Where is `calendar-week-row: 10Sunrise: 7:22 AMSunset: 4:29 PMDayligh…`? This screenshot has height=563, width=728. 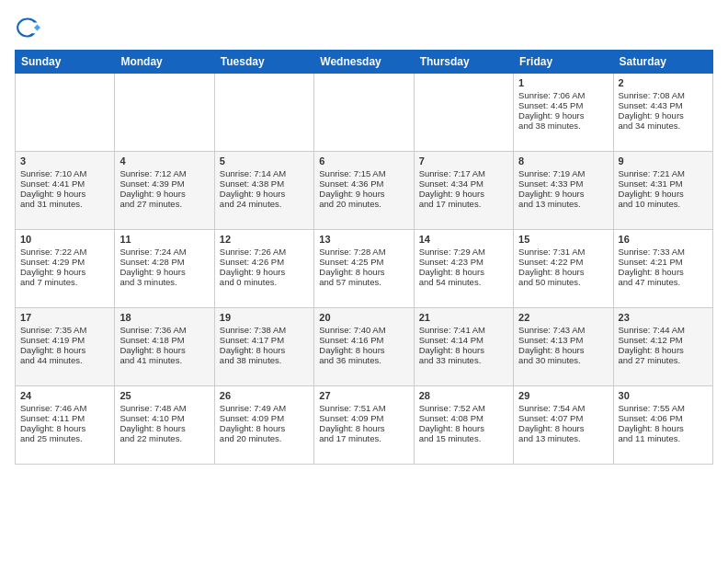
calendar-week-row: 10Sunrise: 7:22 AMSunset: 4:29 PMDayligh… is located at coordinates (364, 269).